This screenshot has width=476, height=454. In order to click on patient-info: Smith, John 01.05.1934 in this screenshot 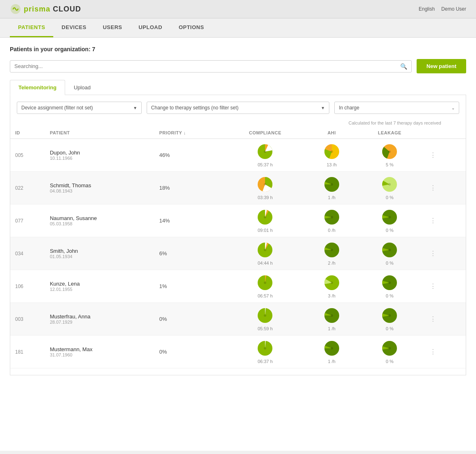, I will do `click(100, 254)`.